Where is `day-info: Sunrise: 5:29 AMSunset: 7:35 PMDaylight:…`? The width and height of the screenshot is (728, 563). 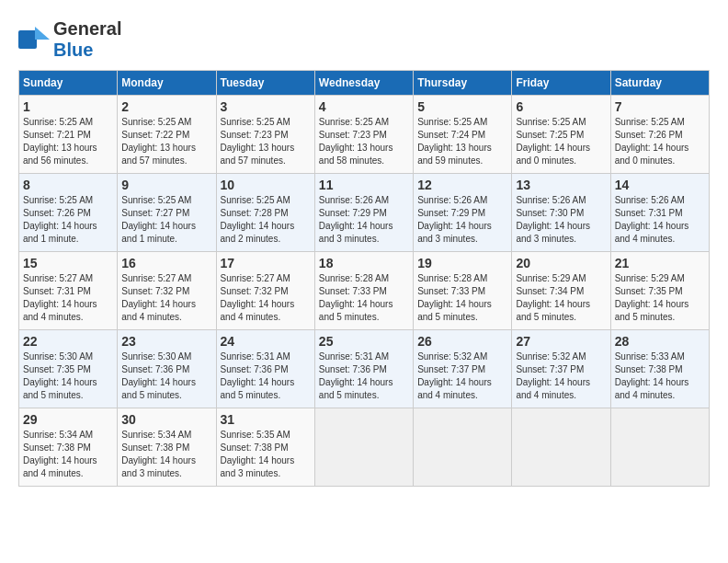 day-info: Sunrise: 5:29 AMSunset: 7:35 PMDaylight:… is located at coordinates (660, 298).